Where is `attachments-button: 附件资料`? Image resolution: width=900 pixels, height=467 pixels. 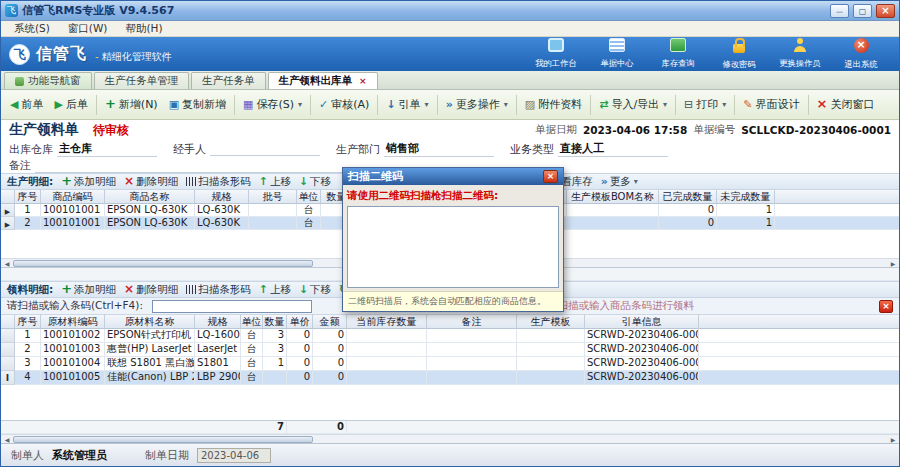
attachments-button: 附件资料 is located at coordinates (554, 104).